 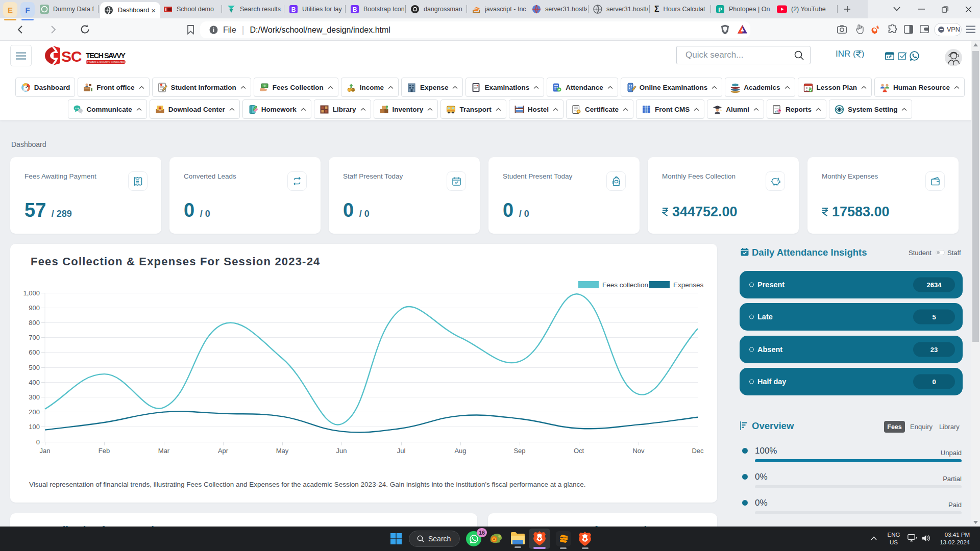 What do you see at coordinates (104, 451) in the screenshot?
I see `svg-text: Feb` at bounding box center [104, 451].